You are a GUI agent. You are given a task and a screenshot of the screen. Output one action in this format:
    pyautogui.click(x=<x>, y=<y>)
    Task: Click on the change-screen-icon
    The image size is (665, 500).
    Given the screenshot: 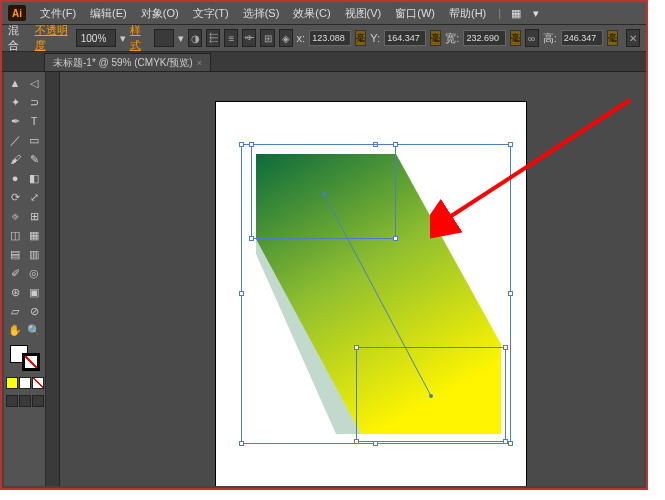 What is the action you would take?
    pyautogui.click(x=38, y=401)
    